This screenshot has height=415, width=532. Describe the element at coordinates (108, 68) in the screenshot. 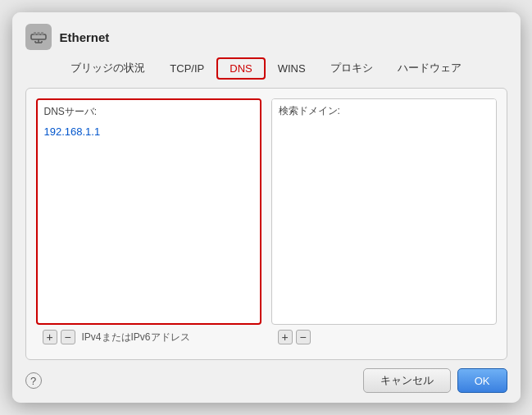

I see `tab-bridge: ブリッジの状況` at that location.